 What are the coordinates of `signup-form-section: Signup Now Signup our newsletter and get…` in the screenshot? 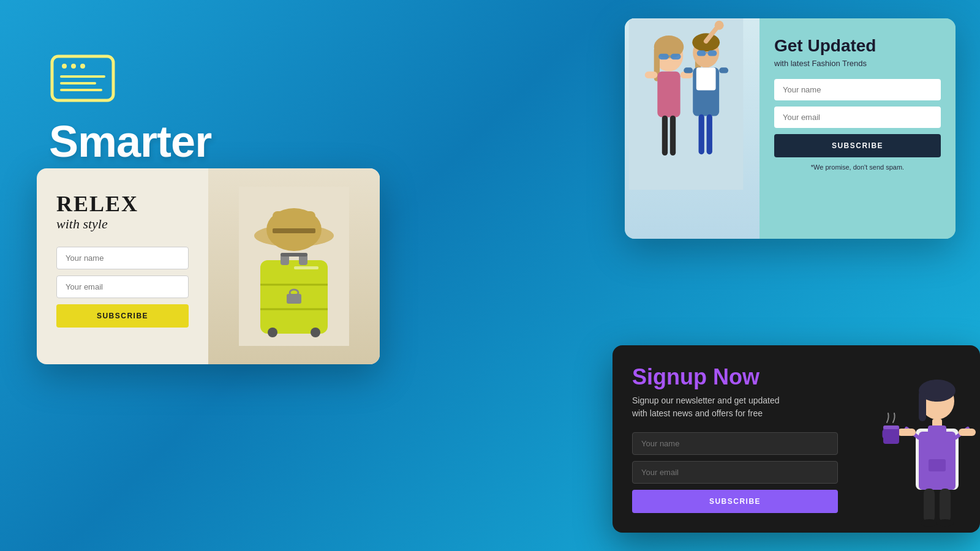 It's located at (735, 439).